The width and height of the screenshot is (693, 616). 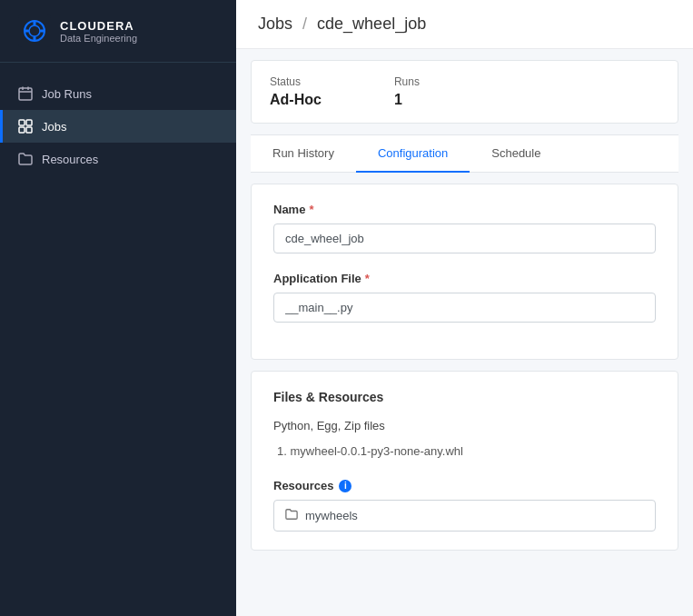 What do you see at coordinates (465, 209) in the screenshot?
I see `name-label: Name *` at bounding box center [465, 209].